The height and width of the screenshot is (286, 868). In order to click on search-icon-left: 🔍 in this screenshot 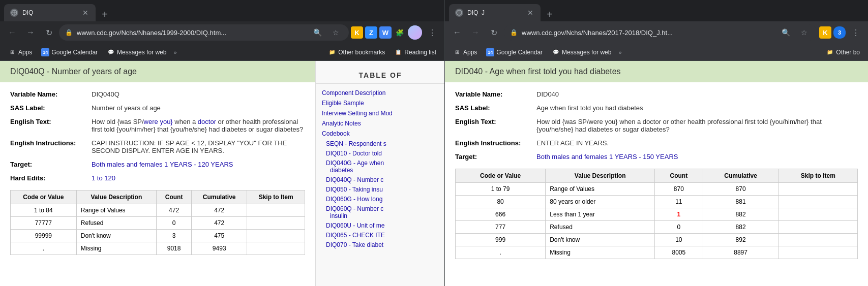, I will do `click(317, 33)`.